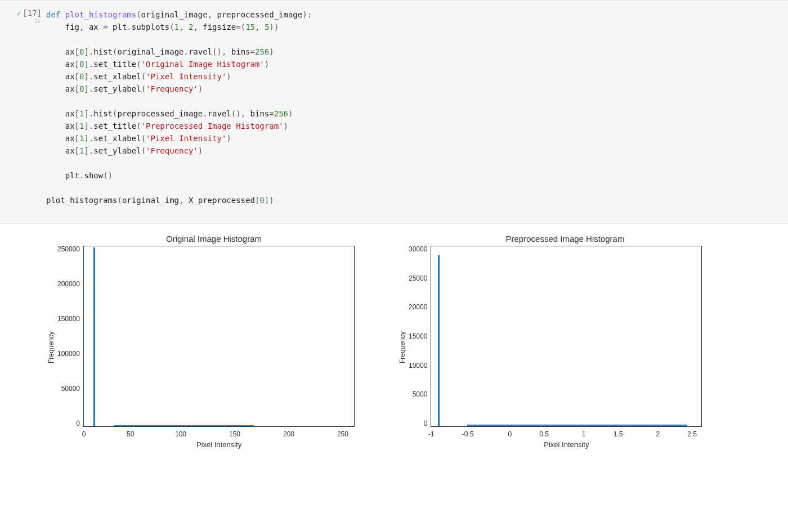 The height and width of the screenshot is (532, 788). Describe the element at coordinates (22, 21) in the screenshot. I see `execution-timing: 2s` at that location.